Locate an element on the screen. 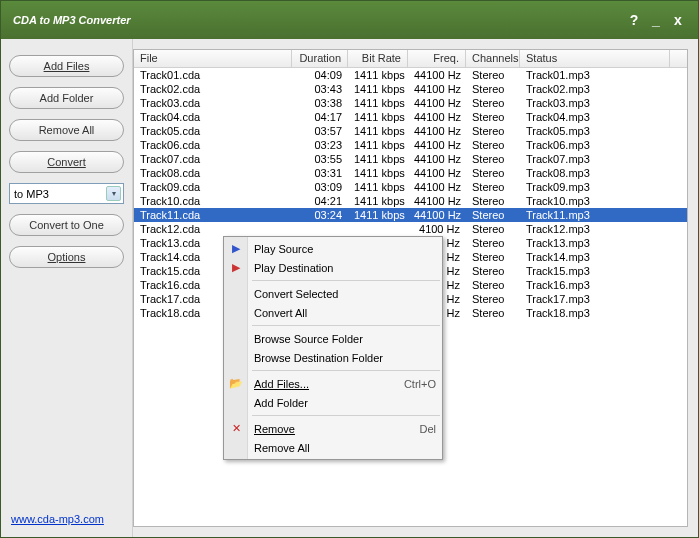  col-bitrate: Bit Rate is located at coordinates (378, 58).